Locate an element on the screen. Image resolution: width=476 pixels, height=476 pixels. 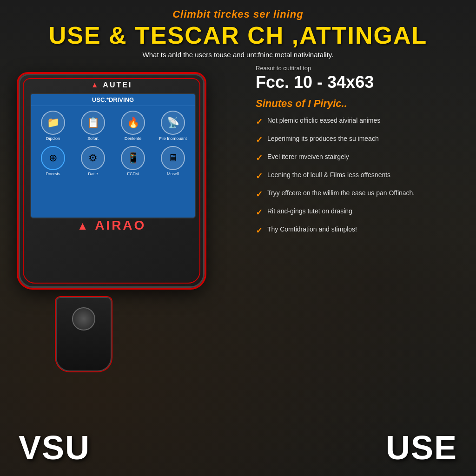
device-screen: USC.*DRIVING 📁 Dipclon 📋 Sofort is located at coordinates (113, 156).